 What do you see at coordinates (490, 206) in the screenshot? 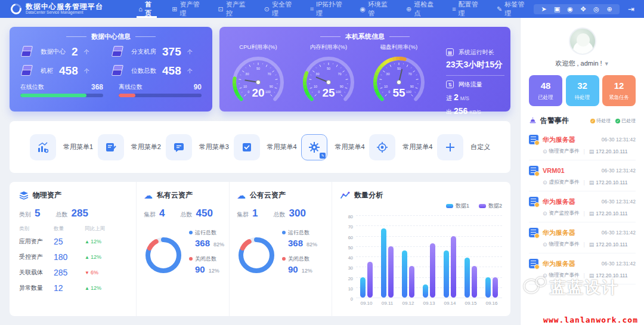
I see `legend-数据2: 数据2` at bounding box center [490, 206].